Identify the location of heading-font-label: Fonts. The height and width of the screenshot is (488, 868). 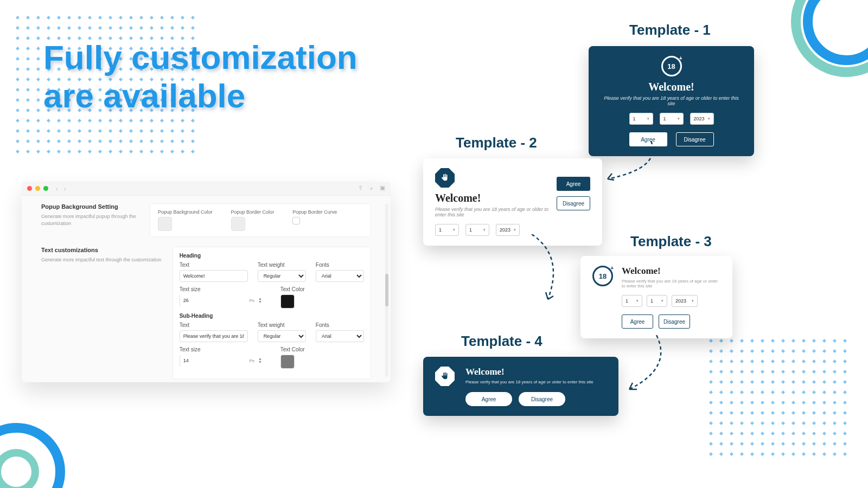
(340, 265).